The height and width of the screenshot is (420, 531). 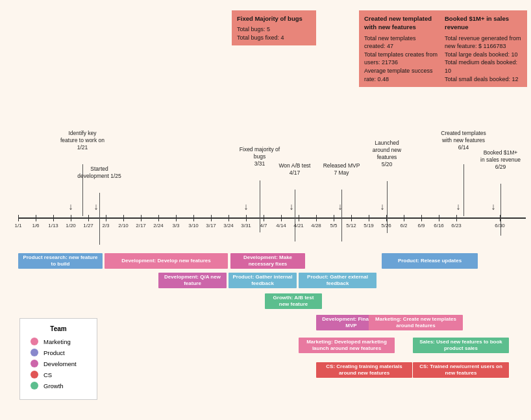 What do you see at coordinates (228, 218) in the screenshot?
I see `tick-3/24` at bounding box center [228, 218].